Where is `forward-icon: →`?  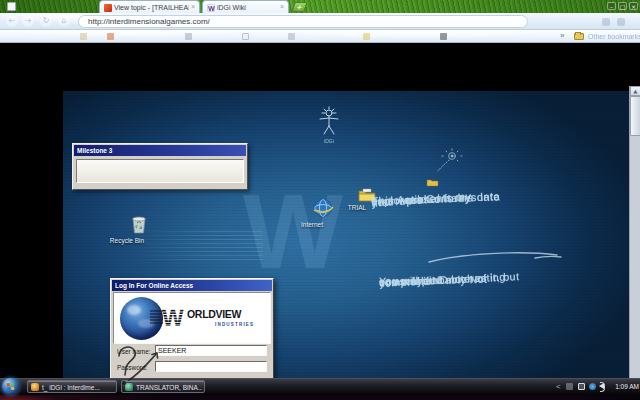
forward-icon: → is located at coordinates (28, 21).